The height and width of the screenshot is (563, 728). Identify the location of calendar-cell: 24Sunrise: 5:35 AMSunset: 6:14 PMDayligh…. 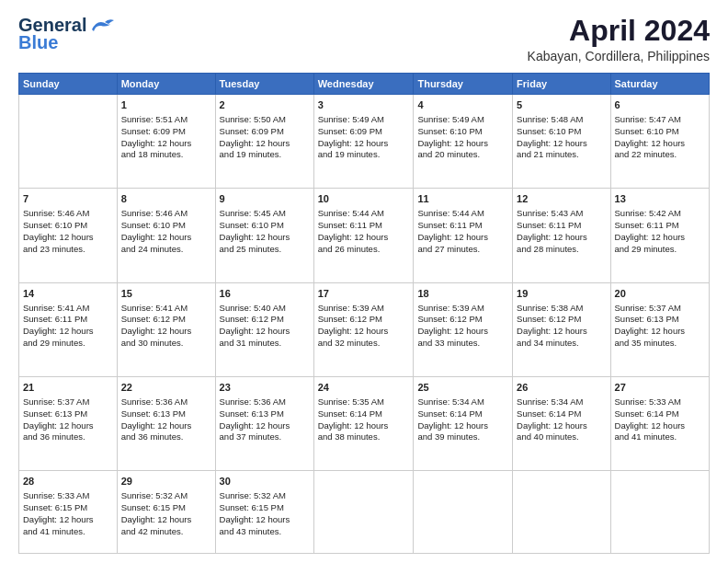
(364, 424).